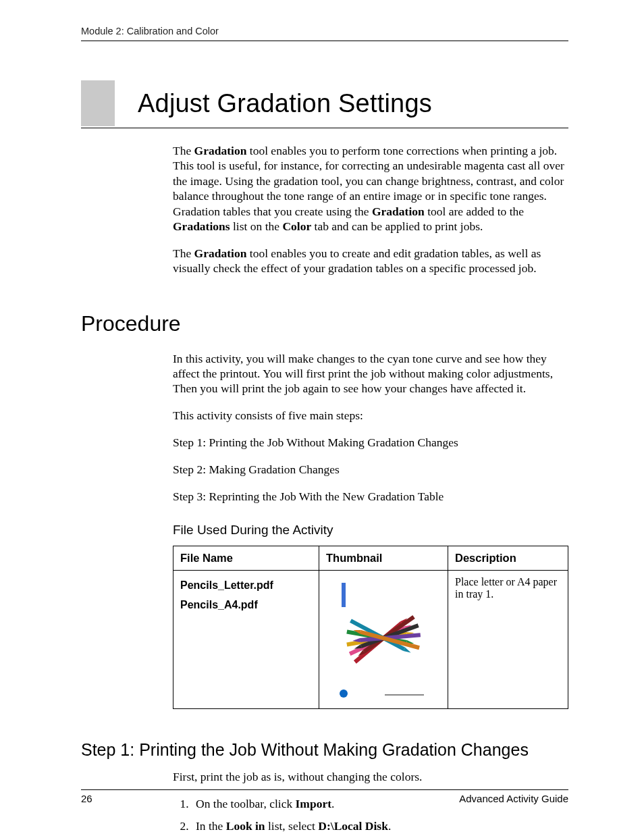 The width and height of the screenshot is (644, 834). I want to click on cell-file-names: Pencils_Letter.pdf Pencils_A4.pdf, so click(246, 640).